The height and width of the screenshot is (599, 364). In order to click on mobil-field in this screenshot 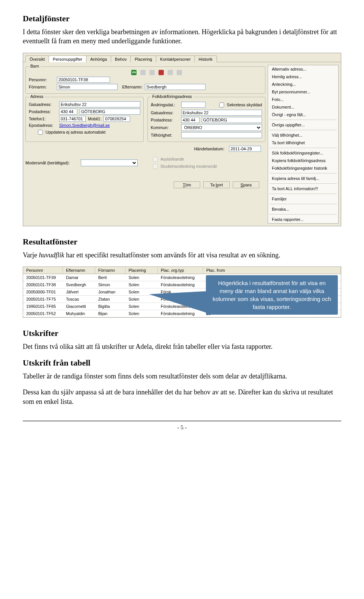, I will do `click(117, 119)`.